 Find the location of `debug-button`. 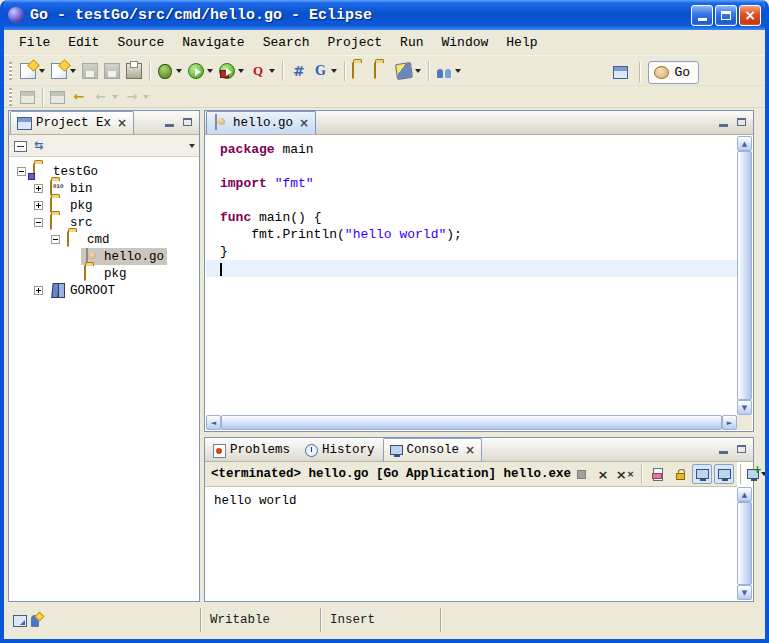

debug-button is located at coordinates (170, 71).